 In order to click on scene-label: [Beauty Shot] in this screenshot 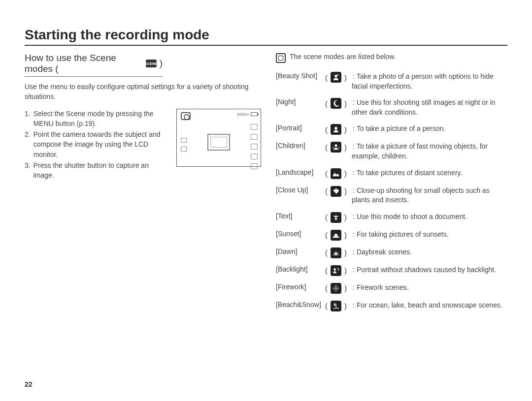, I will do `click(300, 76)`.